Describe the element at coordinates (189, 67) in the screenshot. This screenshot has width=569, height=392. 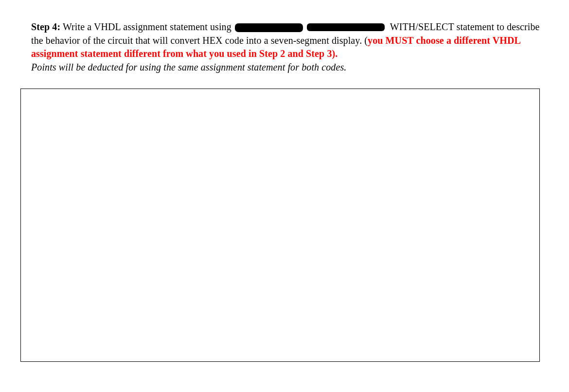
I see `prompt-italic-note: Points will be deducted for using the sa…` at that location.